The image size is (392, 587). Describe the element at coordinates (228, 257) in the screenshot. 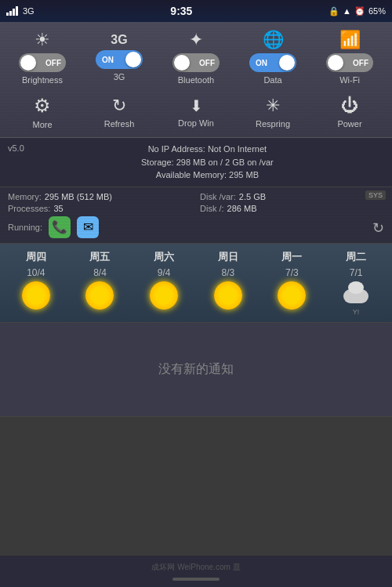

I see `weather-day-3: 周日` at that location.